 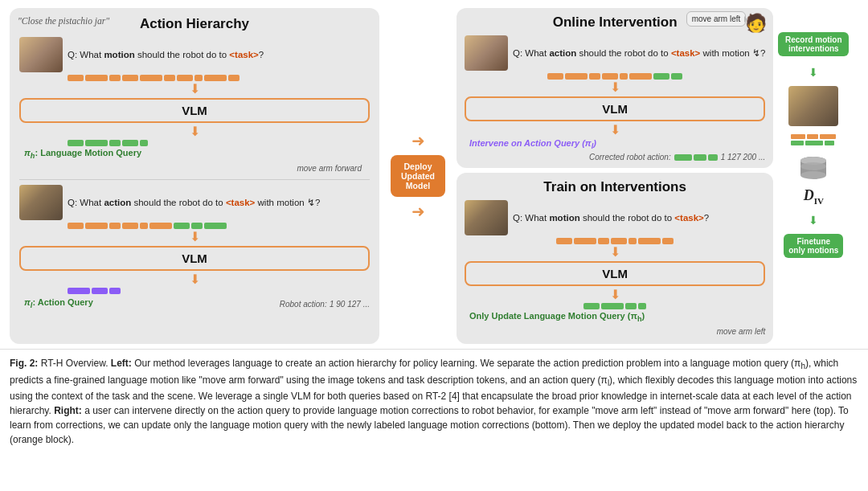 I want to click on right-query-row-1: Q: What action should the robot do to <t…, so click(x=615, y=53).